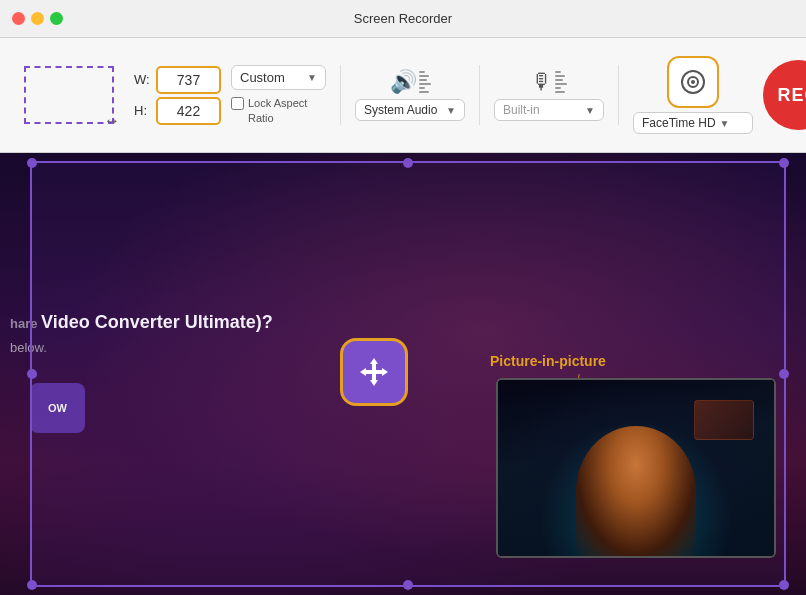  I want to click on width-label: W:, so click(143, 80).